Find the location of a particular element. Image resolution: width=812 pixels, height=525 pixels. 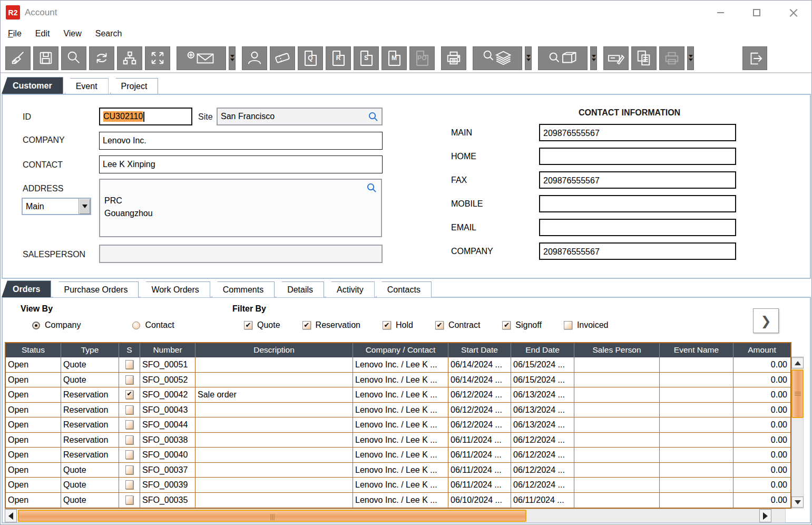

filter-quote: Quote is located at coordinates (262, 325).